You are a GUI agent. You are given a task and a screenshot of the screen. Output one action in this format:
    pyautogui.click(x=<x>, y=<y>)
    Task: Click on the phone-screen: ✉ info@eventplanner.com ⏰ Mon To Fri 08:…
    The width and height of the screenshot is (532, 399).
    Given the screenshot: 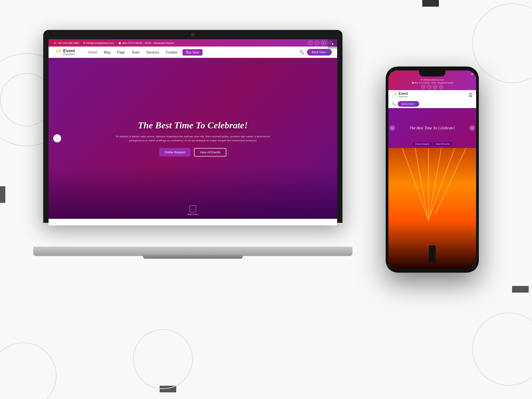 What is the action you would take?
    pyautogui.click(x=432, y=170)
    